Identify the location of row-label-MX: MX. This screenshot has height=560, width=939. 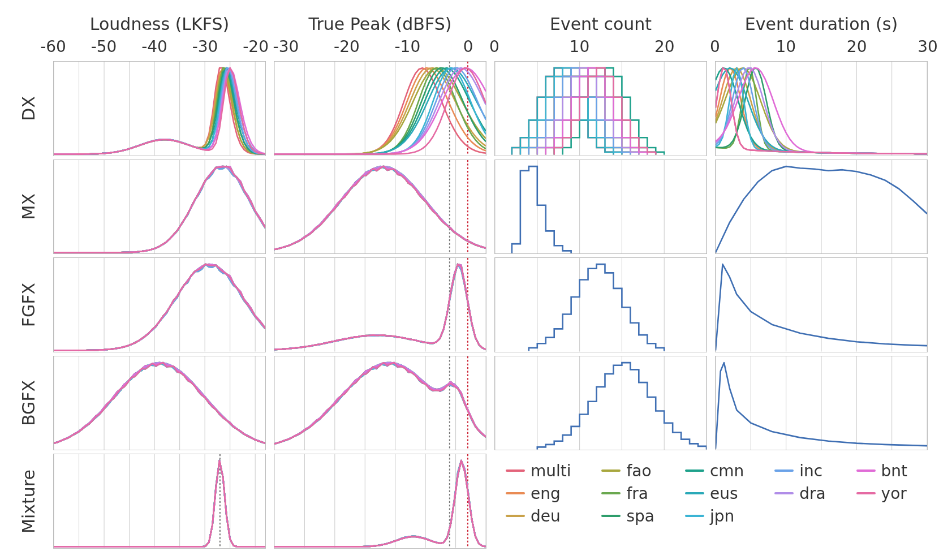
(28, 206).